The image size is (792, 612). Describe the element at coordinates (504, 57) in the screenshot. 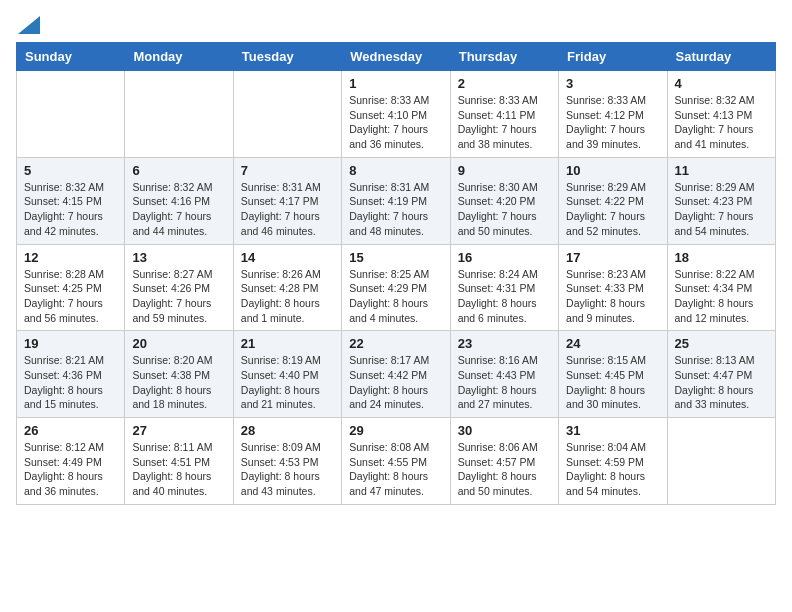

I see `weekday-header: Thursday` at that location.